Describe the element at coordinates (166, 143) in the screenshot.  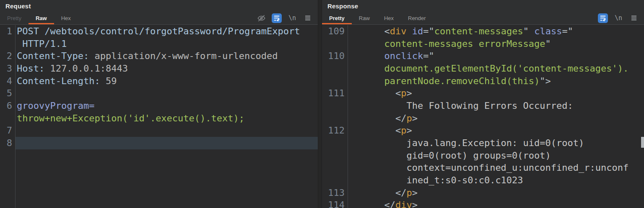
I see `code-line-text-cursor` at that location.